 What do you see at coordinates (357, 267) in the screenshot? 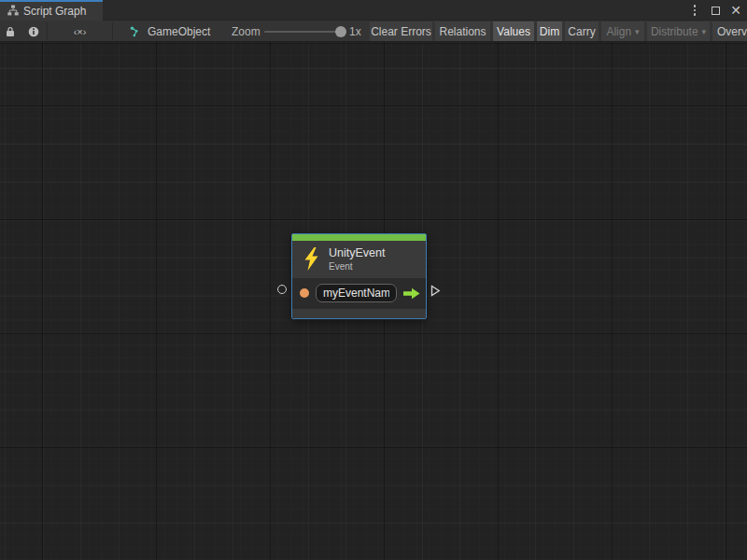
I see `node-subtitle: Event` at bounding box center [357, 267].